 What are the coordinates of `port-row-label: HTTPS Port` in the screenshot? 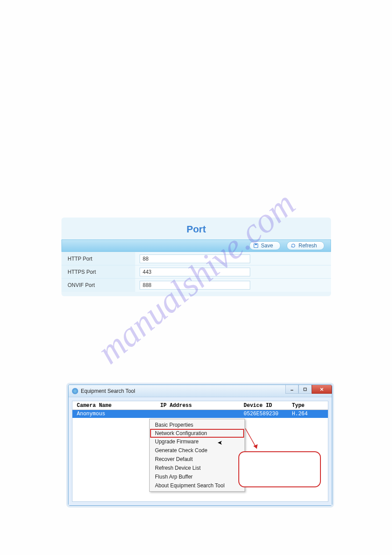 It's located at (98, 272).